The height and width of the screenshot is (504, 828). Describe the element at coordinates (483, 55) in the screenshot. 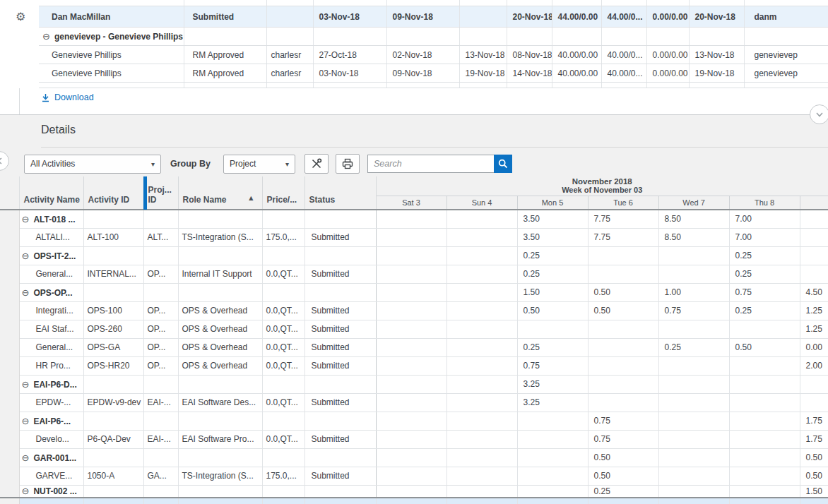

I see `grid-cell: 13-Nov-18` at that location.